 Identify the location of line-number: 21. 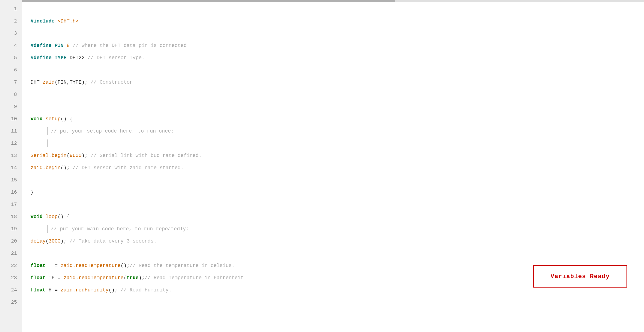
(11, 253).